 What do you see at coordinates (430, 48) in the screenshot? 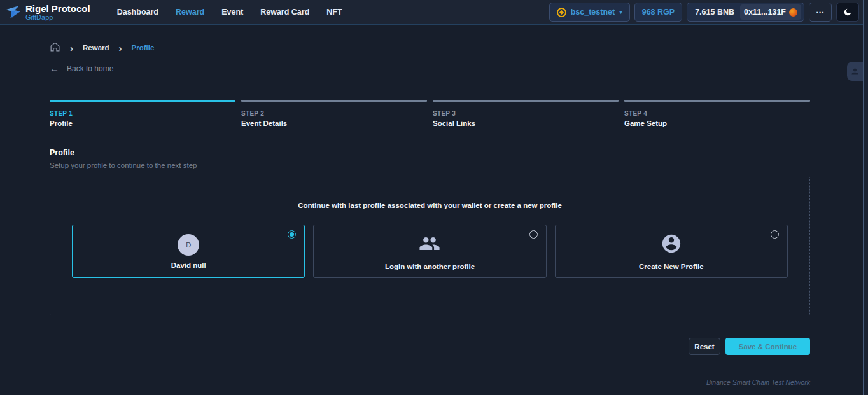
I see `breadcrumb: › Reward › Profile` at bounding box center [430, 48].